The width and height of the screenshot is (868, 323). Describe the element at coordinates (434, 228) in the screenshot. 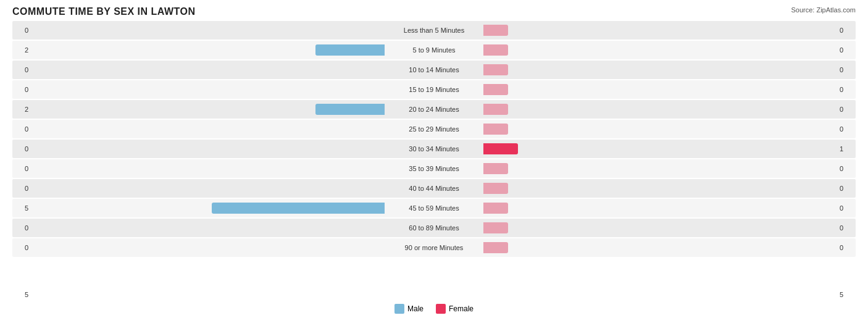

I see `row-label: 60 to 89 Minutes` at that location.